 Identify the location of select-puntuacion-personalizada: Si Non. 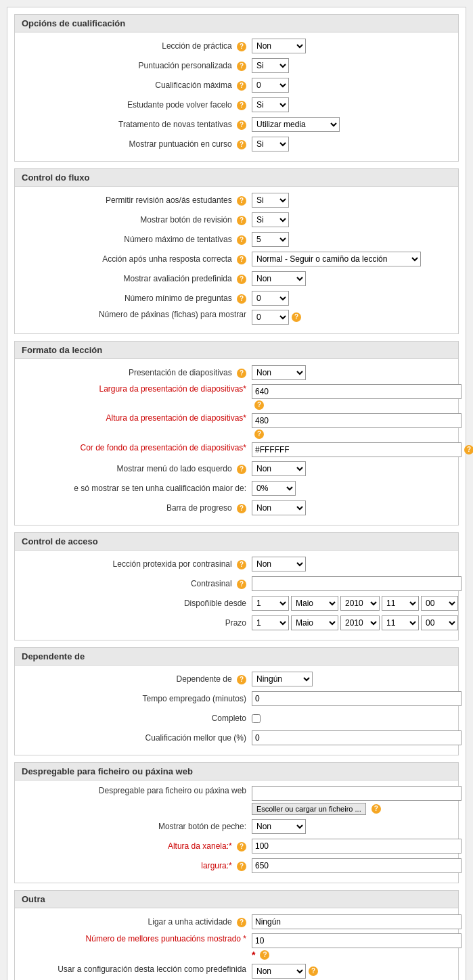
(271, 66).